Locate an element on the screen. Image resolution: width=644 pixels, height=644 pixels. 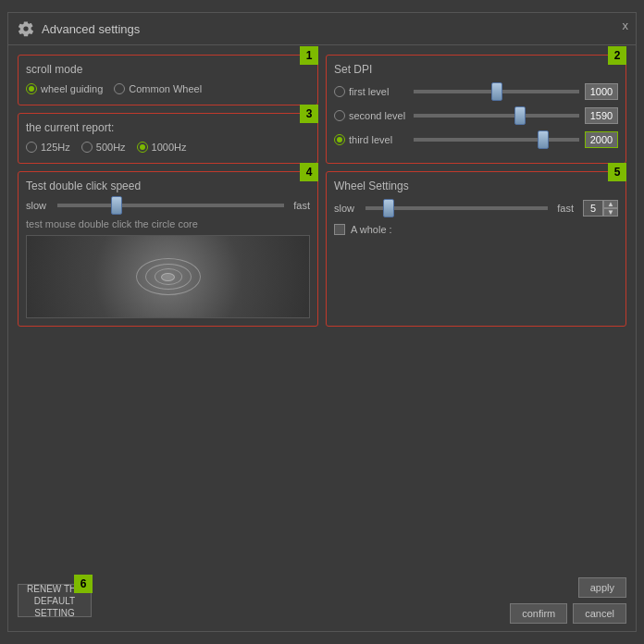
report-1000hz-label: 1000Hz is located at coordinates (169, 147).